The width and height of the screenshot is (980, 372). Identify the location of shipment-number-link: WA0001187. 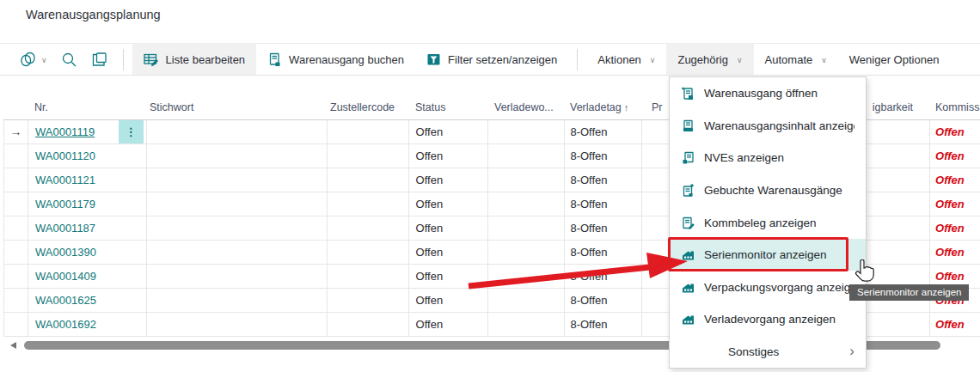
(65, 229).